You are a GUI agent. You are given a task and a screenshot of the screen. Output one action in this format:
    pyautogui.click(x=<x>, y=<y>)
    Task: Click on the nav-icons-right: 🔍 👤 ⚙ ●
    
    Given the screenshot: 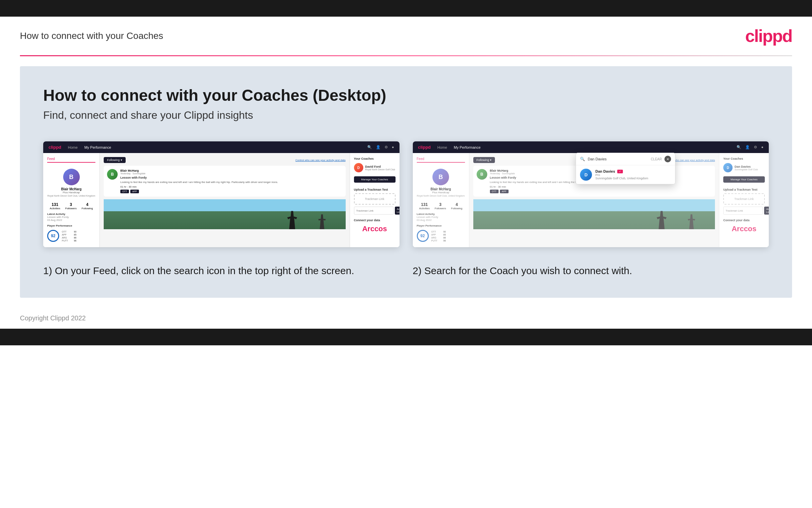 What is the action you would take?
    pyautogui.click(x=750, y=147)
    